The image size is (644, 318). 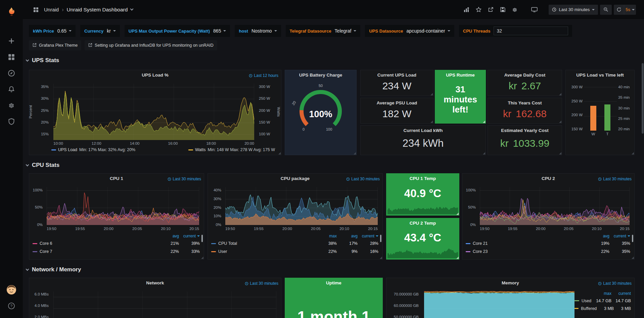 What do you see at coordinates (11, 12) in the screenshot?
I see `grafana-logo-icon` at bounding box center [11, 12].